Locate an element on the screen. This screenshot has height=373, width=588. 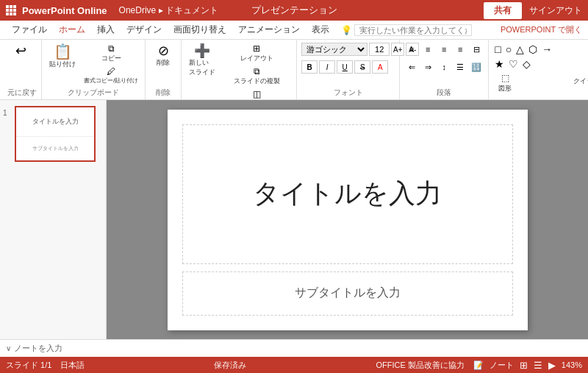
shape-heart: ♡ is located at coordinates (513, 64).